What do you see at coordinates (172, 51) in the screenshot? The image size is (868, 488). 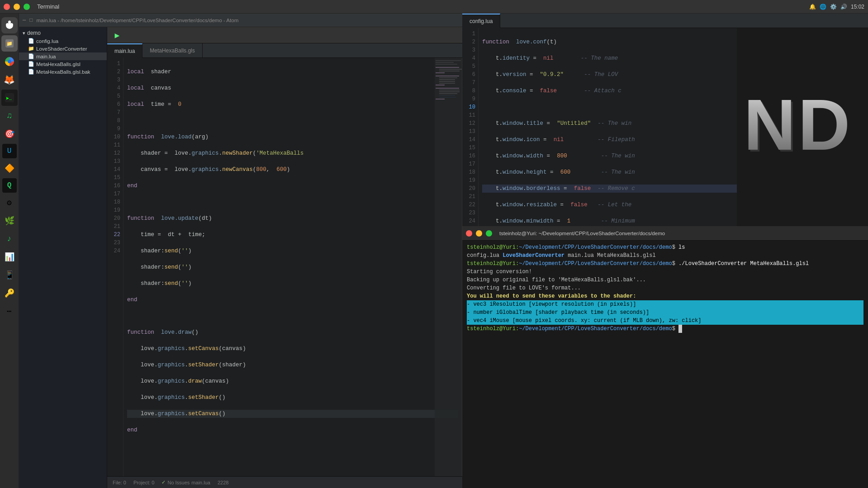 I see `tab-meta: MetaHexaBalls.gls` at bounding box center [172, 51].